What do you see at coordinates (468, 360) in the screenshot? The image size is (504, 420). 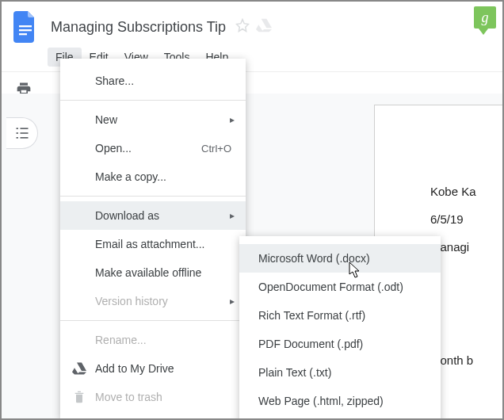 I see `page-body: month b` at bounding box center [468, 360].